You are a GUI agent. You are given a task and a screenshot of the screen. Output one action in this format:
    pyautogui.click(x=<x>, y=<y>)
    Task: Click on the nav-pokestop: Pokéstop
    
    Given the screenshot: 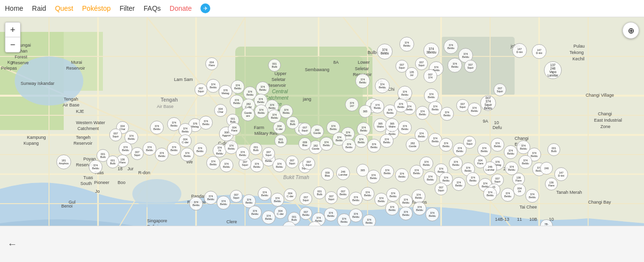 What is the action you would take?
    pyautogui.click(x=97, y=8)
    